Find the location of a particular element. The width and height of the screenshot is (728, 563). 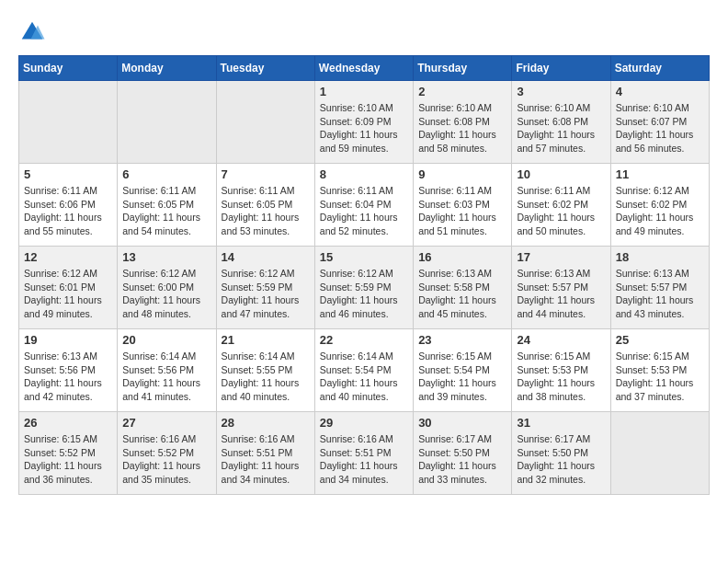

calendar-cell: 5Sunrise: 6:11 AMSunset: 6:06 PMDaylight… is located at coordinates (68, 205).